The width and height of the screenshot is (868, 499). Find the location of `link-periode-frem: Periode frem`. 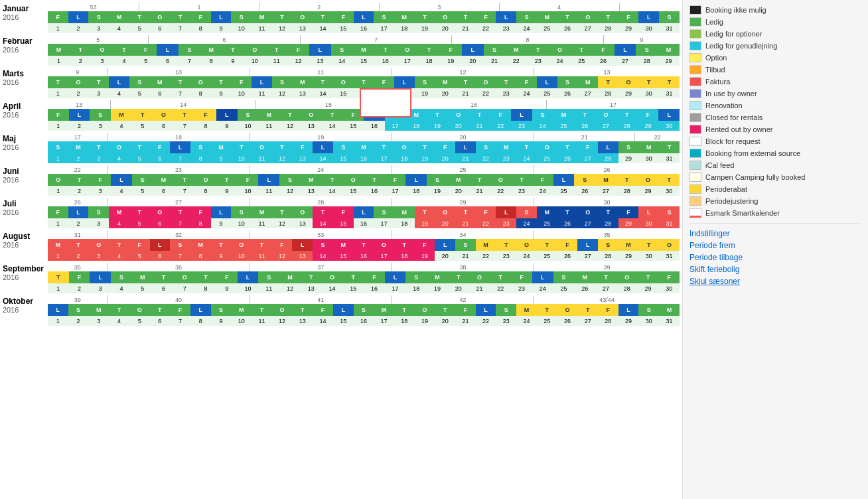

link-periode-frem: Periode frem is located at coordinates (775, 246).